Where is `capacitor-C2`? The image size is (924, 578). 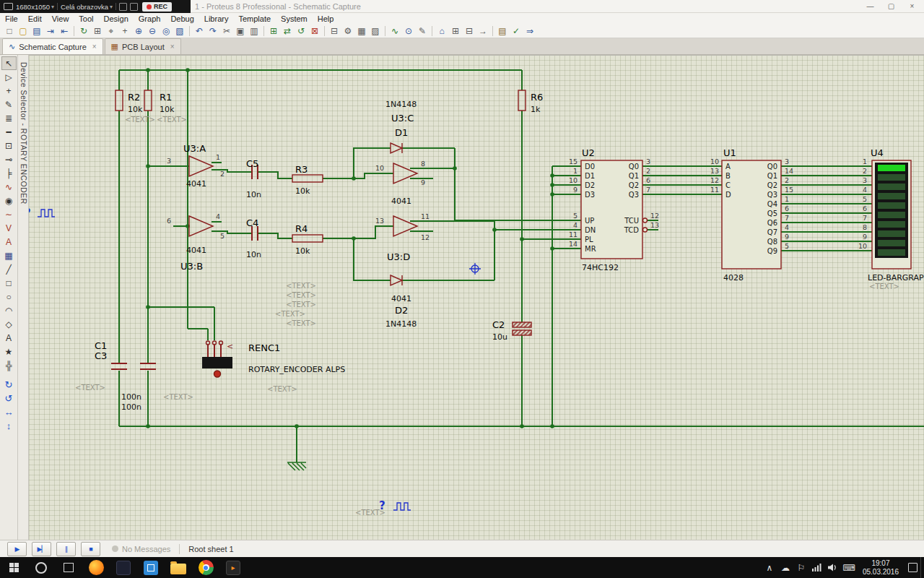 capacitor-C2 is located at coordinates (522, 329).